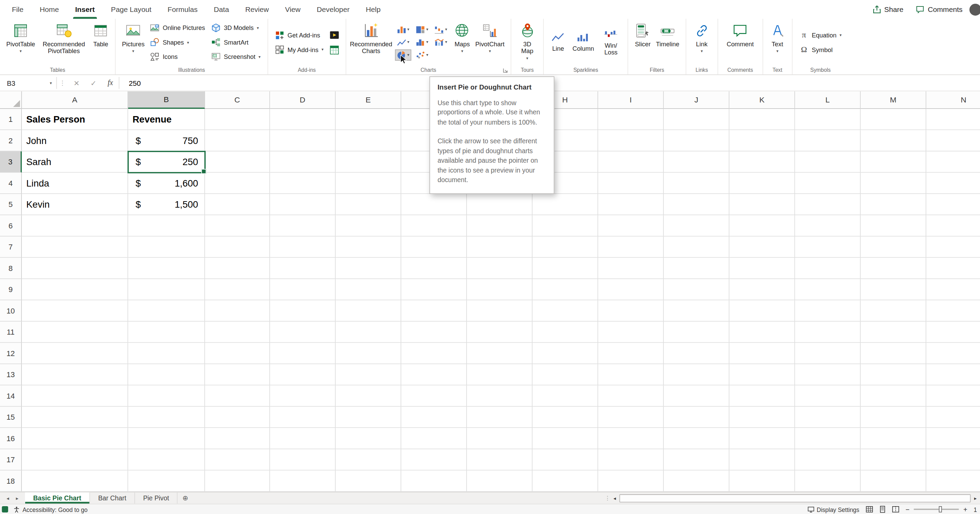  Describe the element at coordinates (303, 183) in the screenshot. I see `cell-D4` at that location.